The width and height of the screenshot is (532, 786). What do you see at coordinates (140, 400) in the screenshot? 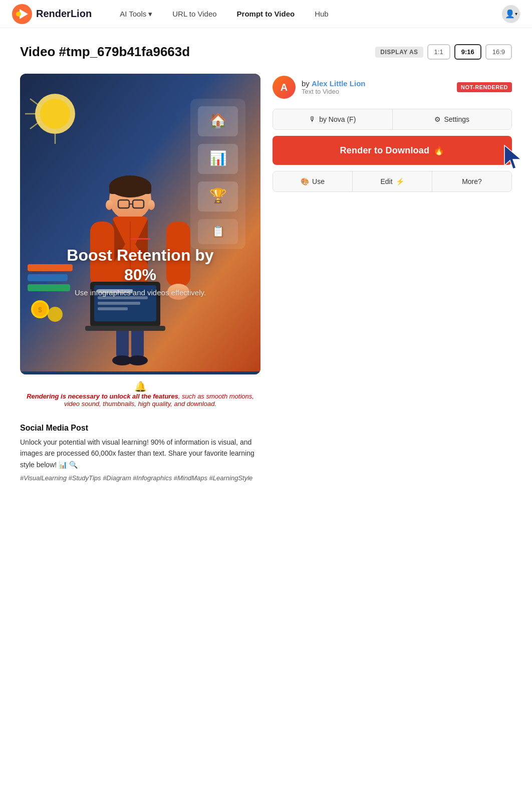
I see `render-warning-text: Rendering is necessary to unlock all the…` at bounding box center [140, 400].